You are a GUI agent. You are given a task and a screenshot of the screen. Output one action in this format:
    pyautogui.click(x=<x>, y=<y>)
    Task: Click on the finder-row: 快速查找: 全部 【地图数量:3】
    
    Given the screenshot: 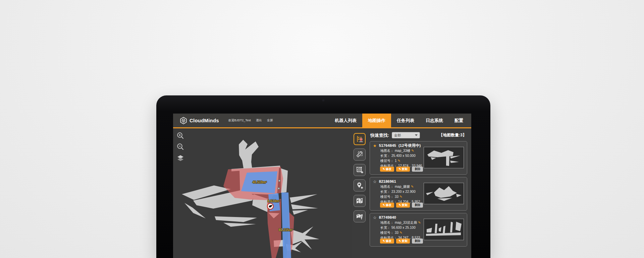 What is the action you would take?
    pyautogui.click(x=419, y=135)
    